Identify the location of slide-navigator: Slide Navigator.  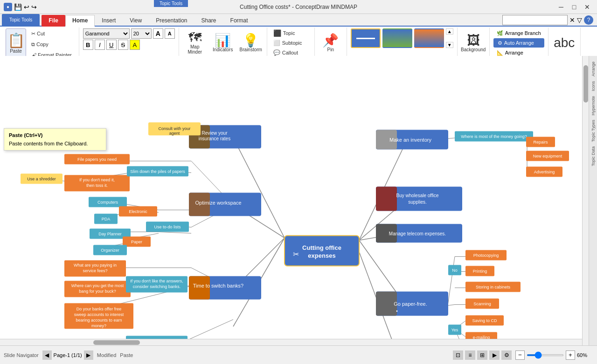
(21, 355).